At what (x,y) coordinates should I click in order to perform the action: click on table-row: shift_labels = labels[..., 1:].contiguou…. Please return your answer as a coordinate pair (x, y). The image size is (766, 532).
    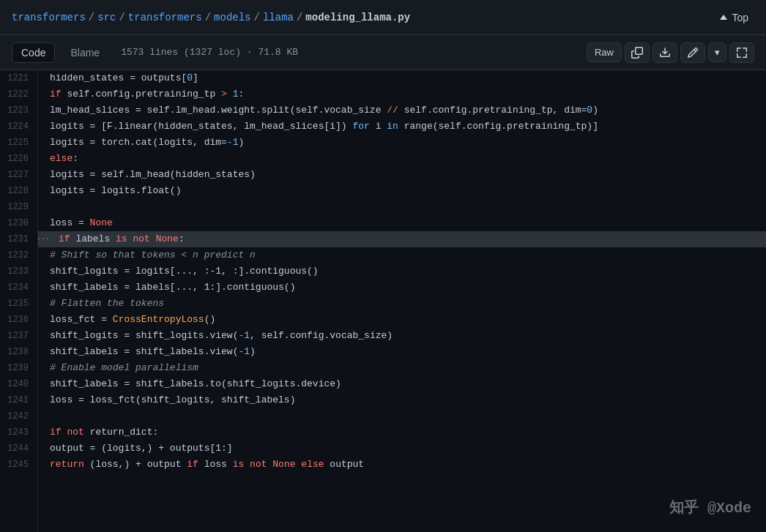
    Looking at the image, I should click on (402, 288).